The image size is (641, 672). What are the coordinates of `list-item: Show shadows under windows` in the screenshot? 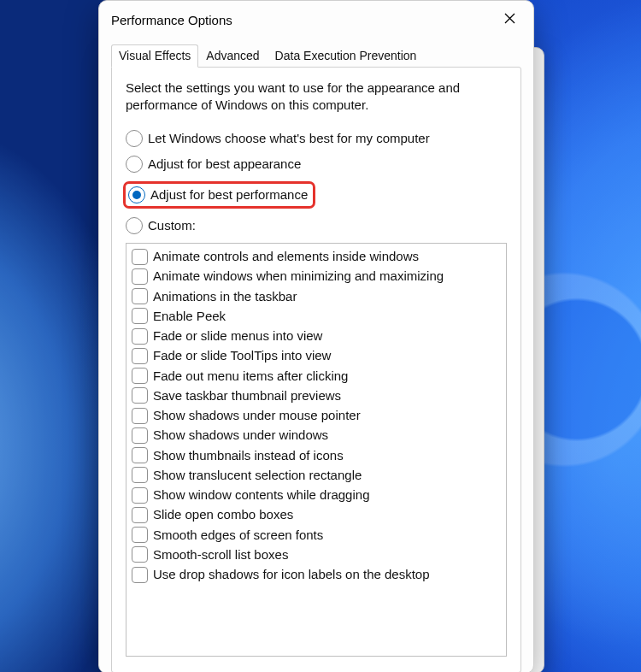 It's located at (316, 436).